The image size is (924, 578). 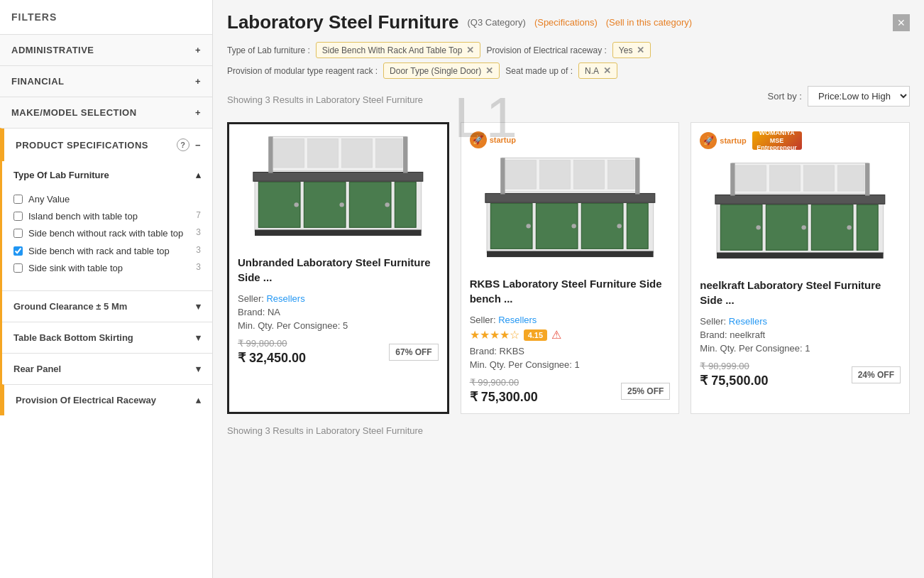 What do you see at coordinates (183, 145) in the screenshot?
I see `help-icon: ?` at bounding box center [183, 145].